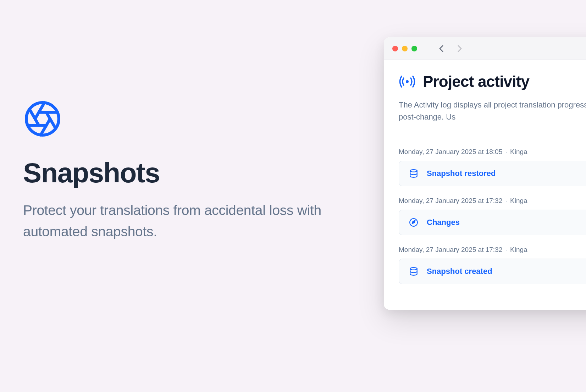 The width and height of the screenshot is (586, 392). I want to click on edit-icon, so click(414, 222).